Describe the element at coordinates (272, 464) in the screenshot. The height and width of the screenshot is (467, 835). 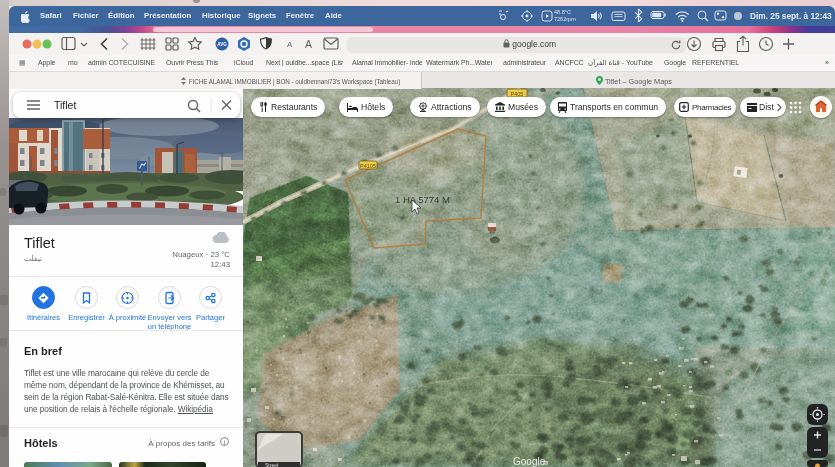
I see `svg-text: Street` at that location.